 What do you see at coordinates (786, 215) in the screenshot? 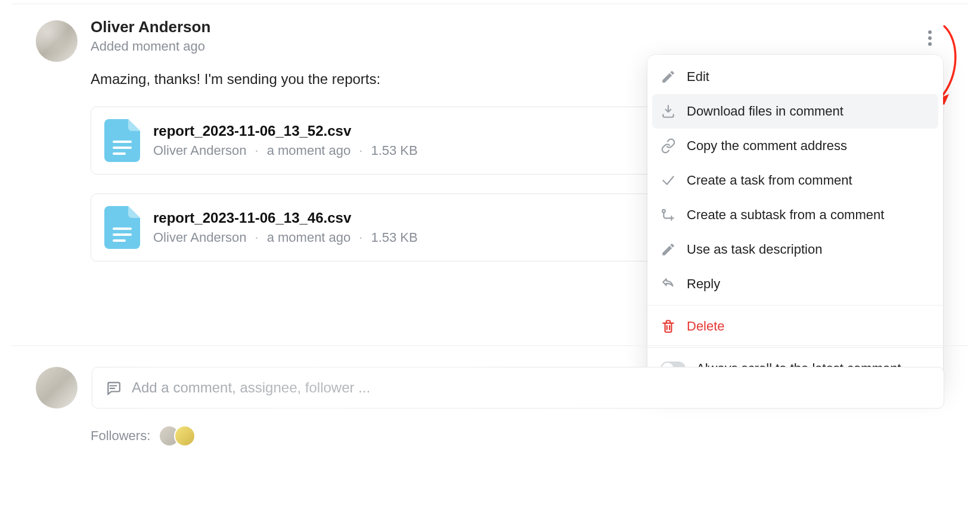
I see `menu-label: Create a subtask from a comment` at bounding box center [786, 215].